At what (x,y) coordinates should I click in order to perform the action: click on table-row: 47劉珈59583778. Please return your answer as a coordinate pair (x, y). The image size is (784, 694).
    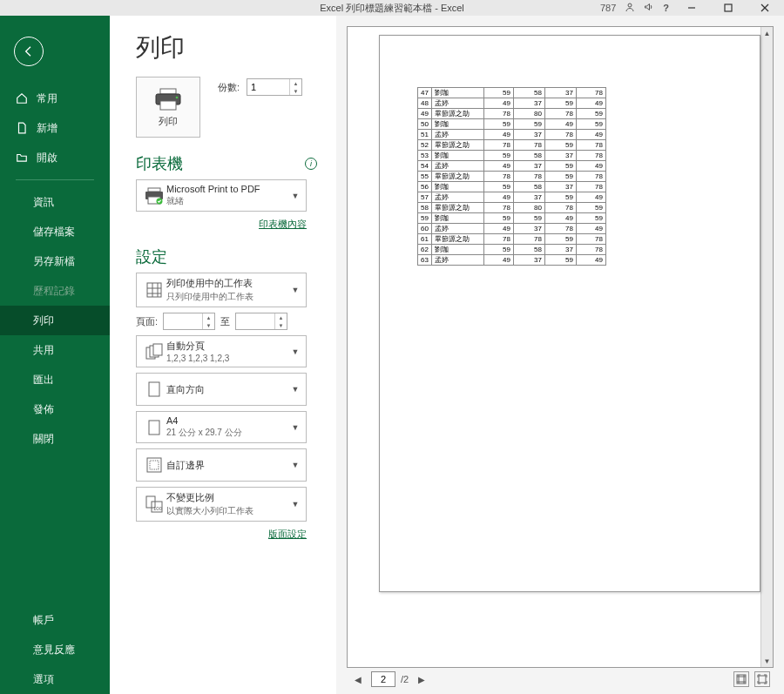
    Looking at the image, I should click on (512, 93).